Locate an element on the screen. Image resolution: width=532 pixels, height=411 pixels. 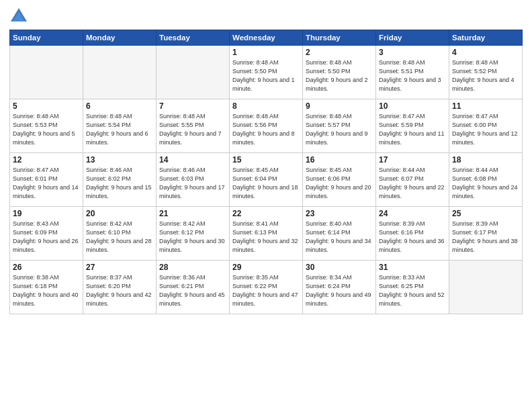
day-cell: 27Sunrise: 8:37 AM Sunset: 6:20 PM Dayli… is located at coordinates (120, 287).